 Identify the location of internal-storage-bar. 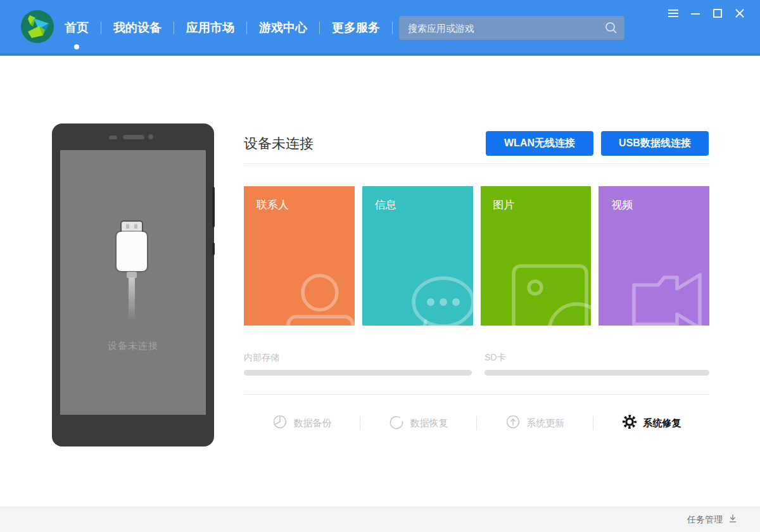
(358, 372).